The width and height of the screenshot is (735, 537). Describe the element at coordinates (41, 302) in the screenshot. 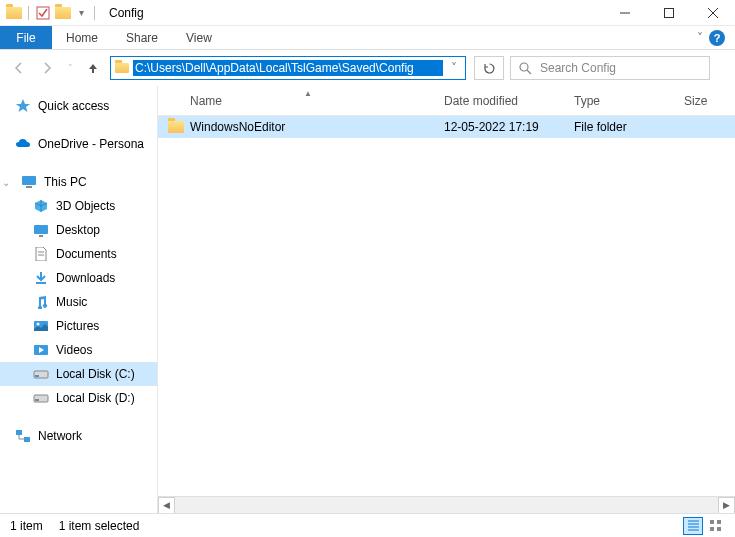

I see `music-icon` at that location.